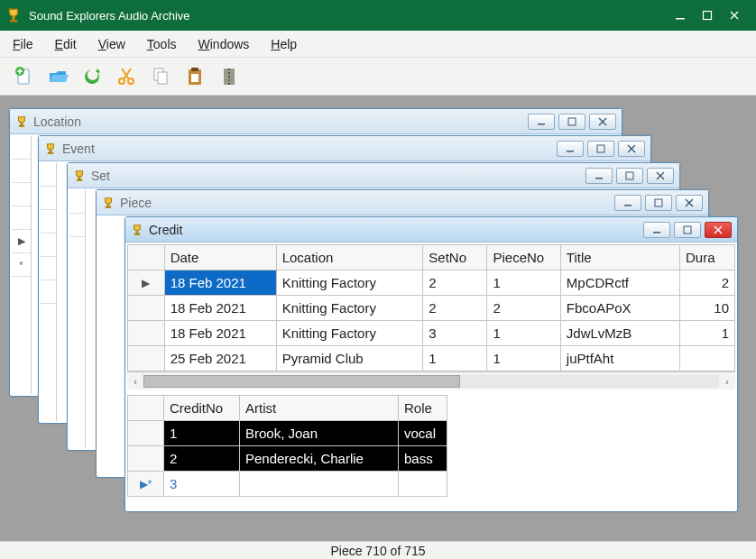  I want to click on table-row: 2 Penderecki, Charlie bass, so click(288, 459).